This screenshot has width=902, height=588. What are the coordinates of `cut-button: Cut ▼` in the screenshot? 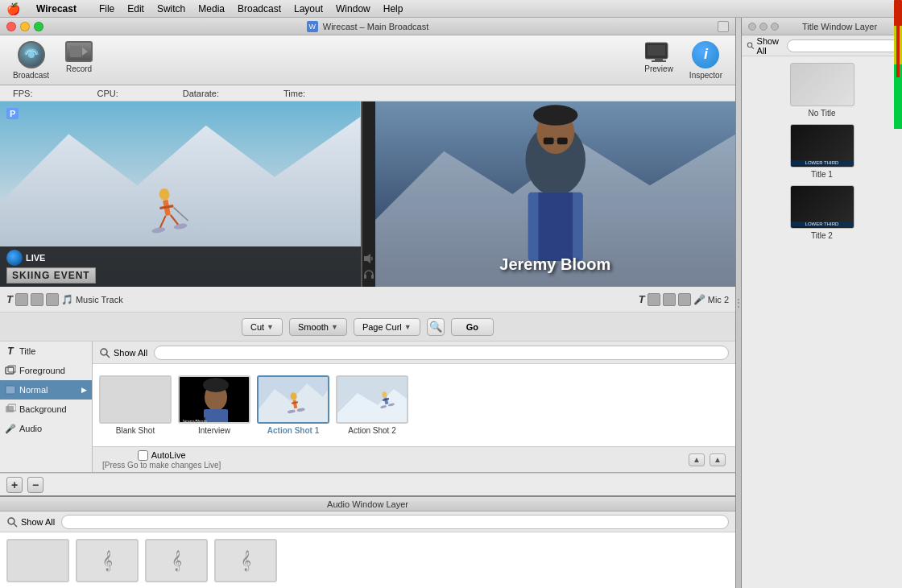 It's located at (263, 327).